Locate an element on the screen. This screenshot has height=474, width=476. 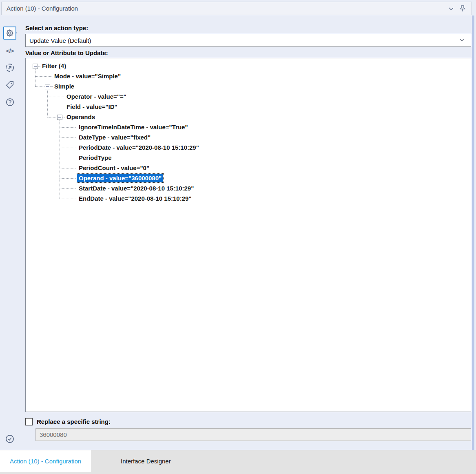
tab-interface-designer: Interface Designer is located at coordinates (146, 461).